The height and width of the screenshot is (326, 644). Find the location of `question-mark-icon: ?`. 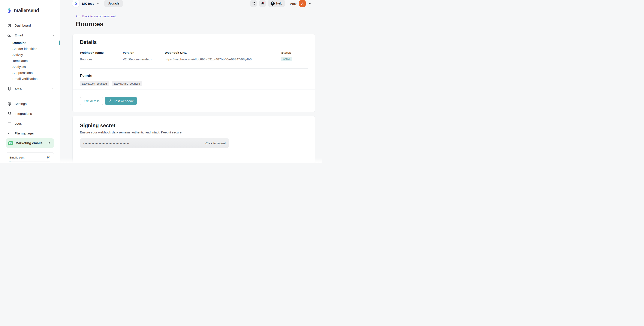

question-mark-icon: ? is located at coordinates (272, 4).